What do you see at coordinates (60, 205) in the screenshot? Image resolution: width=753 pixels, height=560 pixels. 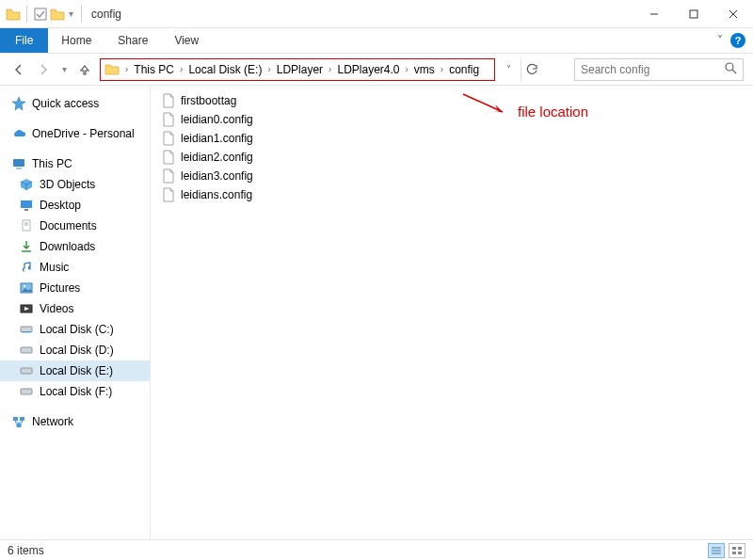 I see `sidebar-label: Desktop` at bounding box center [60, 205].